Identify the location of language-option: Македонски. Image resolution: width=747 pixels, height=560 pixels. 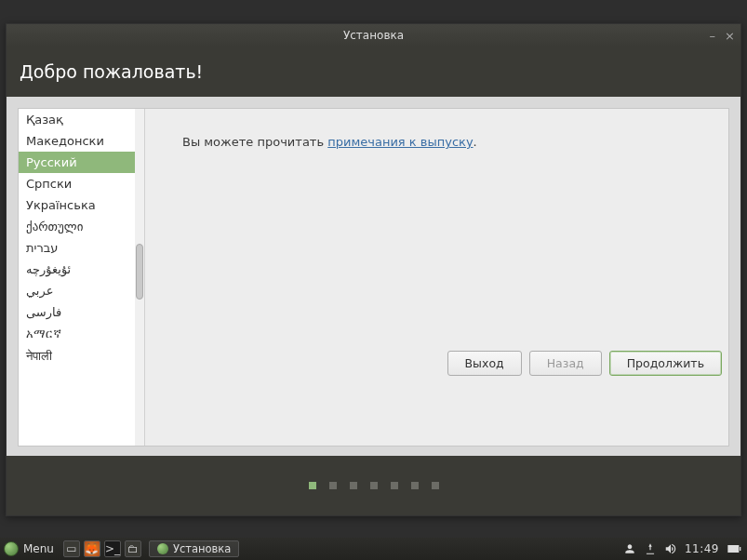
(76, 141).